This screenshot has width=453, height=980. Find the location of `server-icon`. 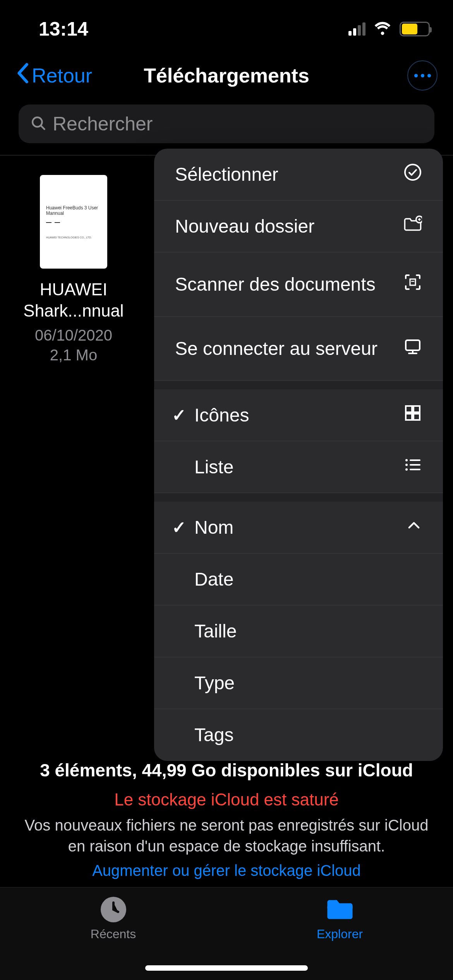

server-icon is located at coordinates (413, 348).